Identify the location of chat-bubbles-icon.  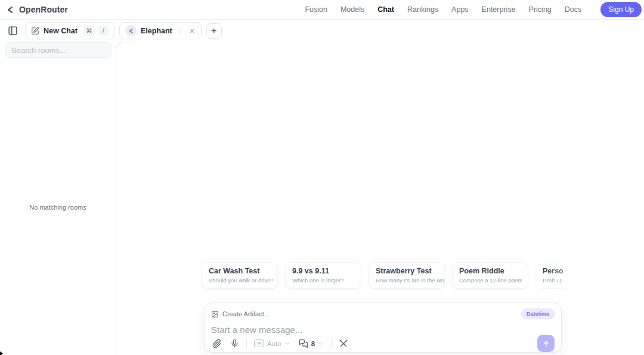
(304, 344).